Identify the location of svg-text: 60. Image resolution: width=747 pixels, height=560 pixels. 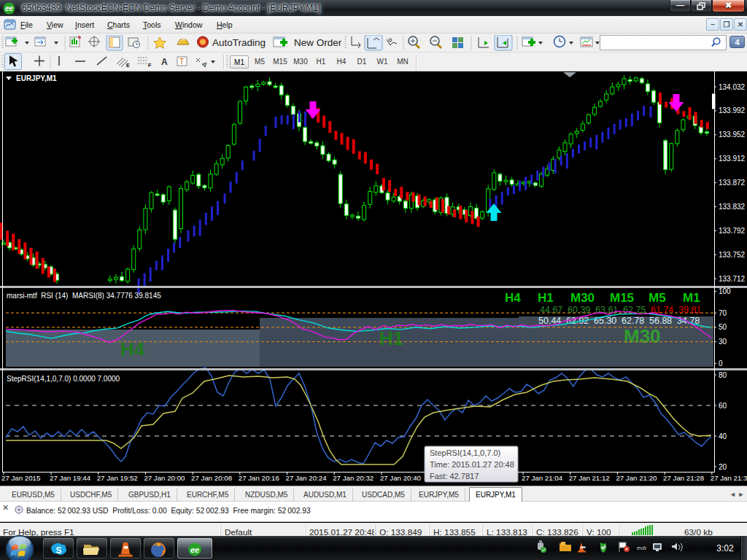
(723, 405).